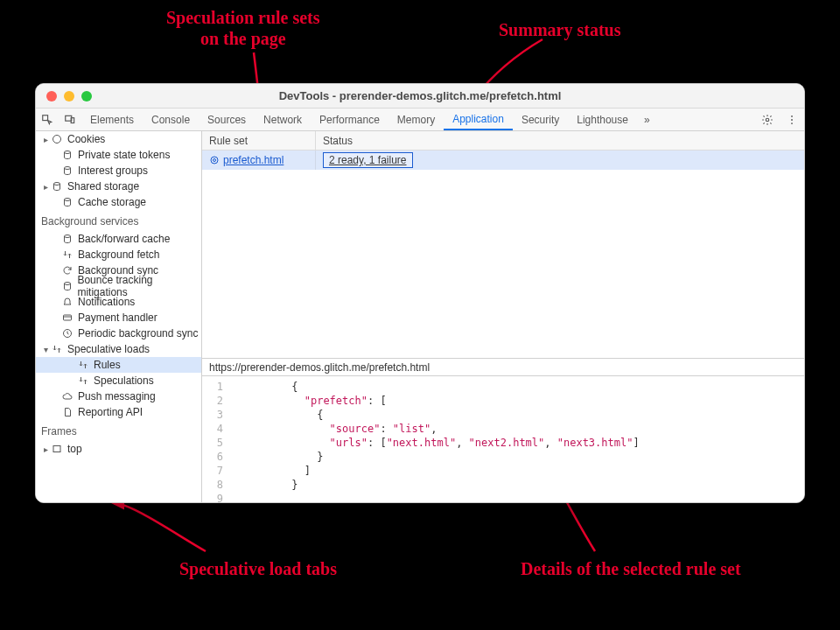 This screenshot has width=840, height=630. I want to click on sidebar-label: Private state tokens, so click(124, 155).